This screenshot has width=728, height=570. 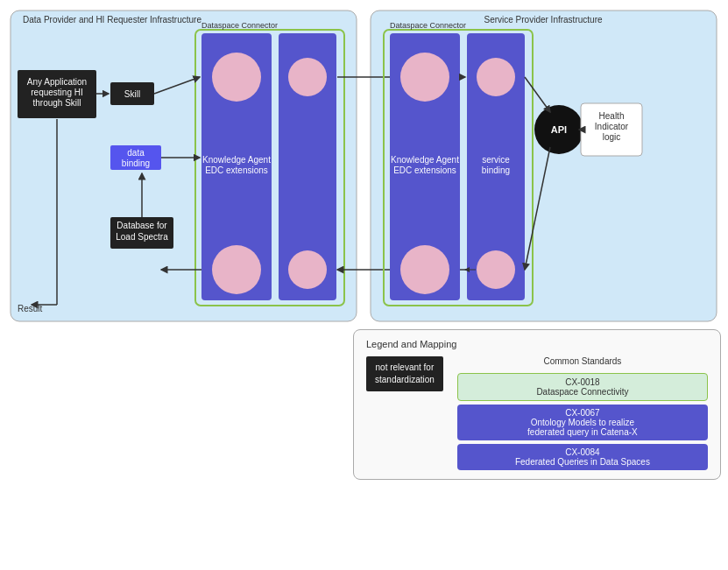 What do you see at coordinates (611, 116) in the screenshot?
I see `svg-text: Health` at bounding box center [611, 116].